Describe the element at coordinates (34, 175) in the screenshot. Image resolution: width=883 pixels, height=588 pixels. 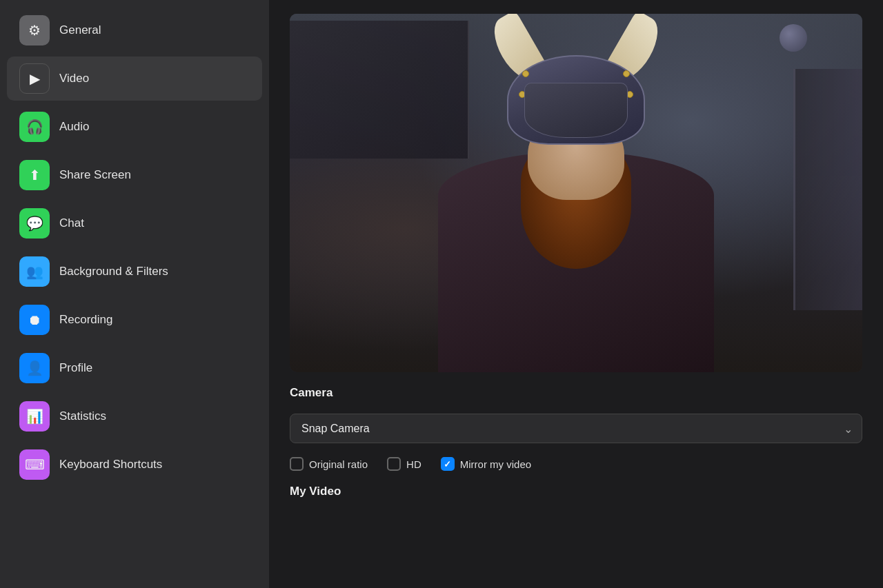
I see `share-screen-icon: ⬆` at that location.